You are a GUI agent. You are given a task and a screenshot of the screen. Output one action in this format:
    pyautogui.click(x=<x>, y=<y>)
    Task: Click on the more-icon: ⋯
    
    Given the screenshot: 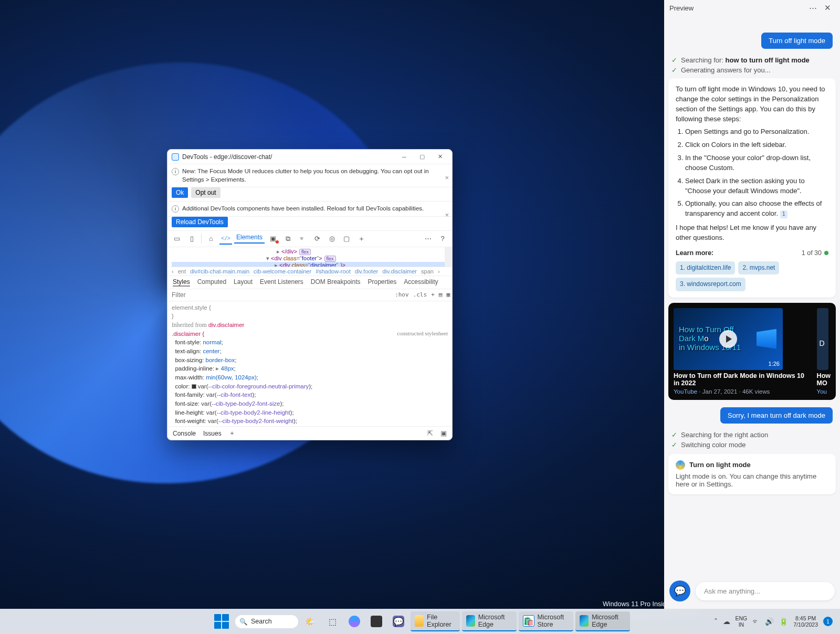 What is the action you would take?
    pyautogui.click(x=813, y=8)
    